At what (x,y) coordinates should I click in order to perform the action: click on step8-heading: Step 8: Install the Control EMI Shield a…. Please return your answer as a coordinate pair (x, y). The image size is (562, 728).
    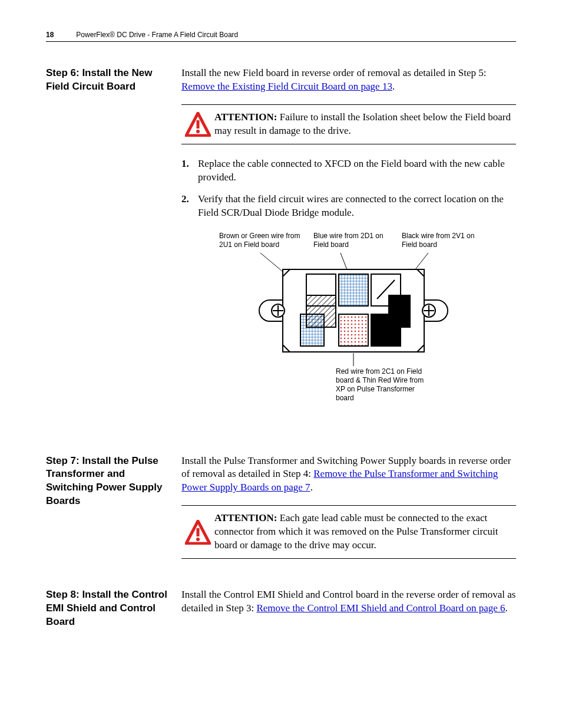
    Looking at the image, I should click on (114, 608).